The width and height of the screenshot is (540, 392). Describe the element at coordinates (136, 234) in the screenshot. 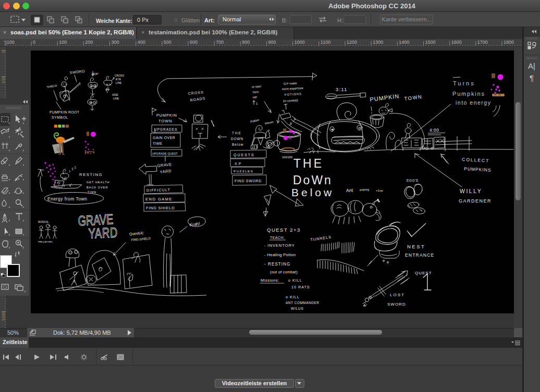

I see `svg-text: Quest(4)` at that location.